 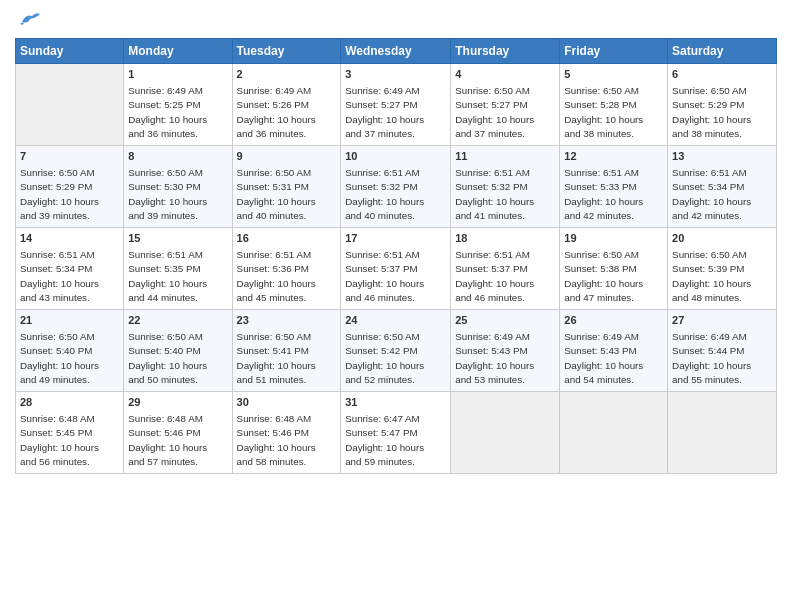 I want to click on day-number: 26, so click(x=614, y=321).